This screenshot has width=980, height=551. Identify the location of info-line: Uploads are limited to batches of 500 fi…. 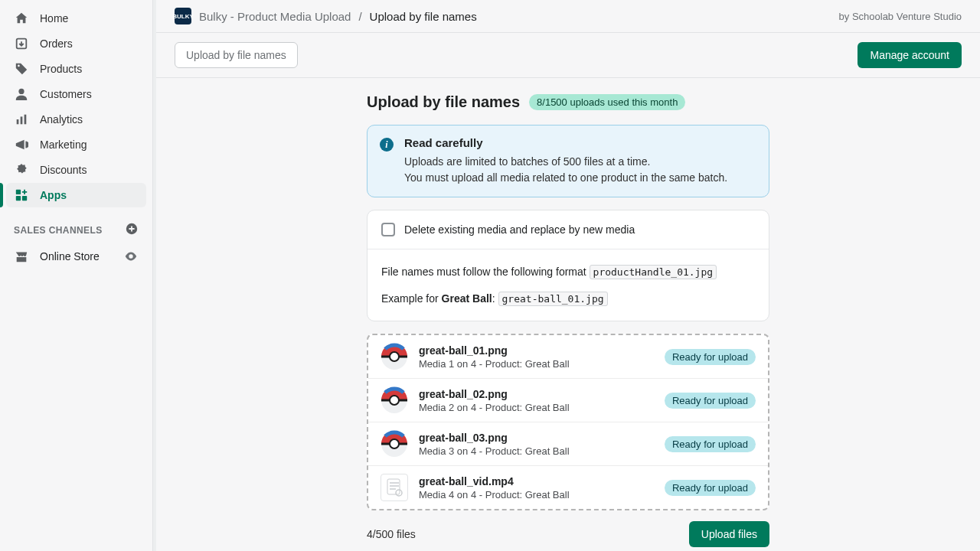
(566, 162).